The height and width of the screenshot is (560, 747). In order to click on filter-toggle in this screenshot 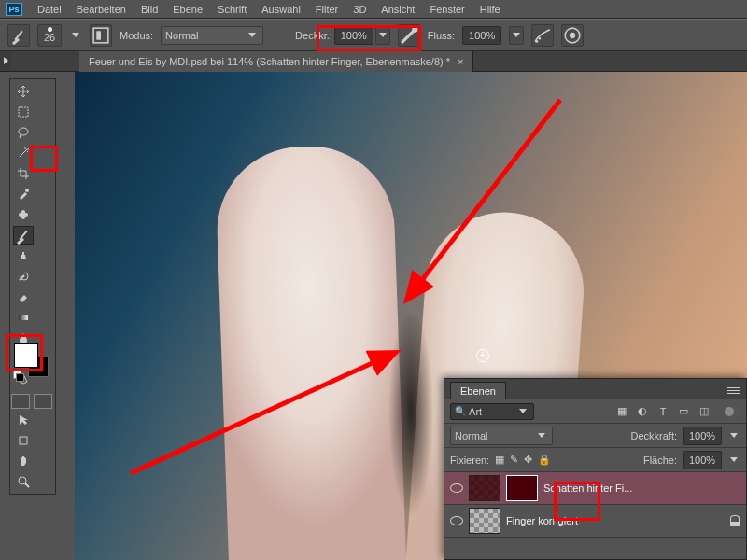, I will do `click(732, 412)`.